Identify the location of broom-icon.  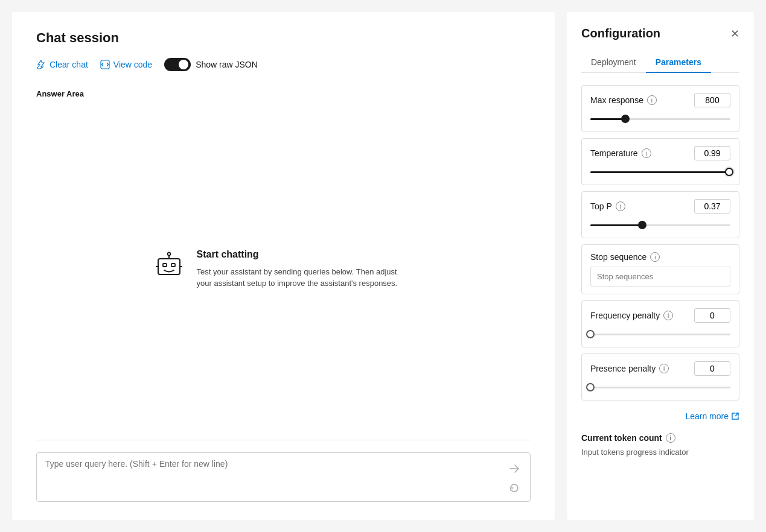
(41, 65).